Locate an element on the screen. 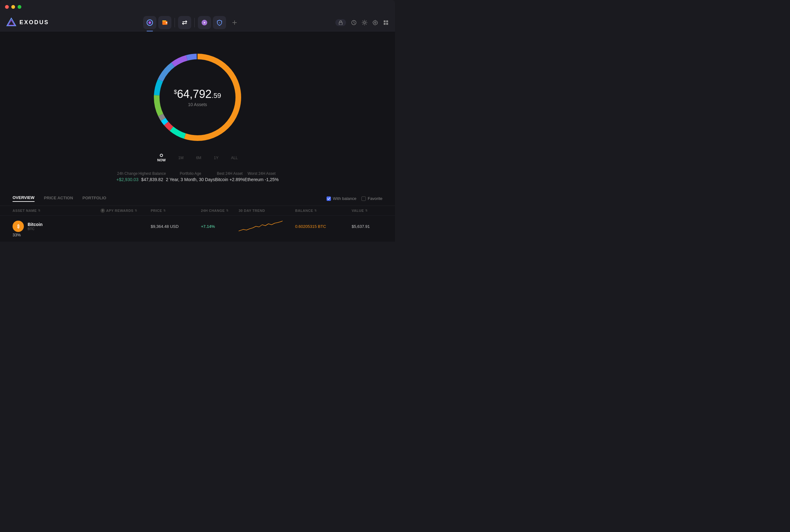 The width and height of the screenshot is (790, 532). chart-section: $64,792.59 10 Assets NOW 1M 6M 1Y ALL 24… is located at coordinates (198, 116).